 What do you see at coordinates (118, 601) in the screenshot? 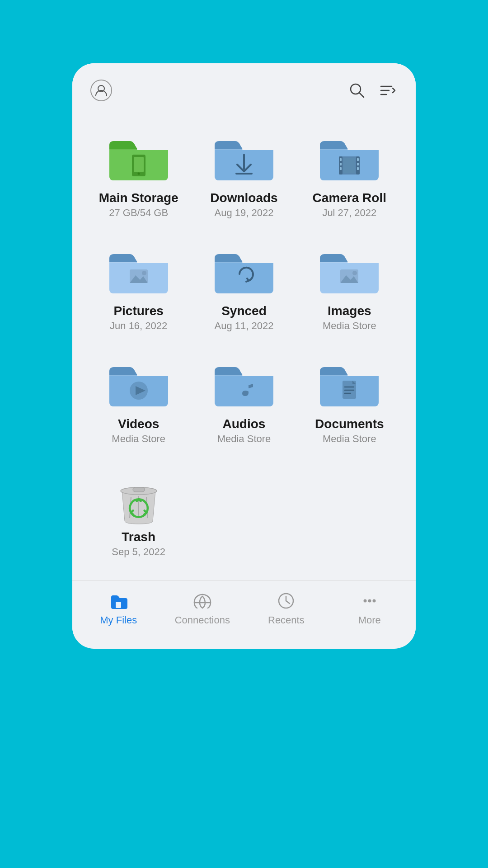
I see `nav-icon-my-files` at bounding box center [118, 601].